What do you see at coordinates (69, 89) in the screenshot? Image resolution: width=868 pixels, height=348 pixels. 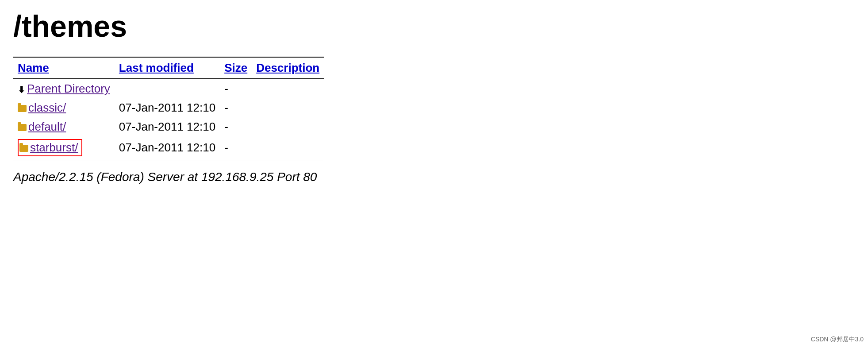 I see `entry-link: Parent Directory` at bounding box center [69, 89].